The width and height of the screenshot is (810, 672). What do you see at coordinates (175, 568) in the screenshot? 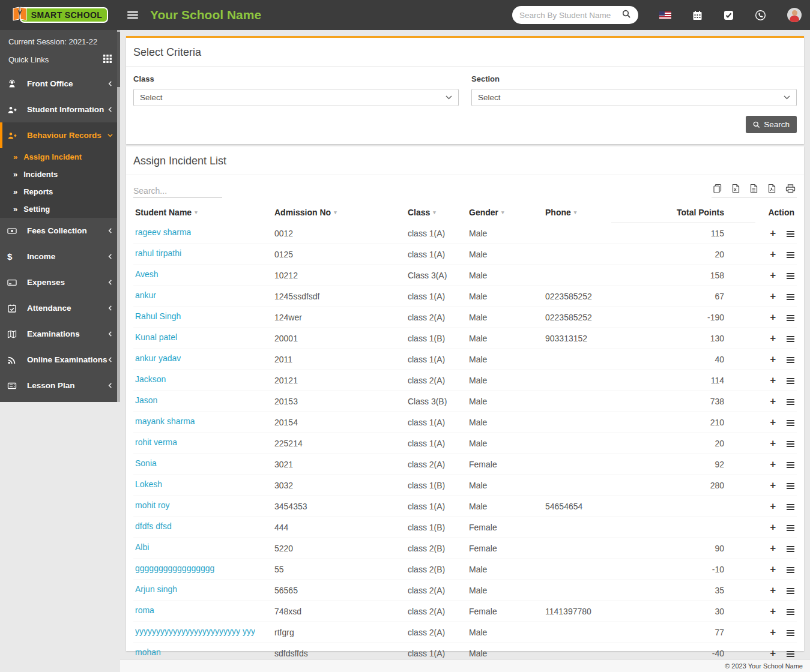
I see `student-name-link: ggggggggggggggggg` at bounding box center [175, 568].